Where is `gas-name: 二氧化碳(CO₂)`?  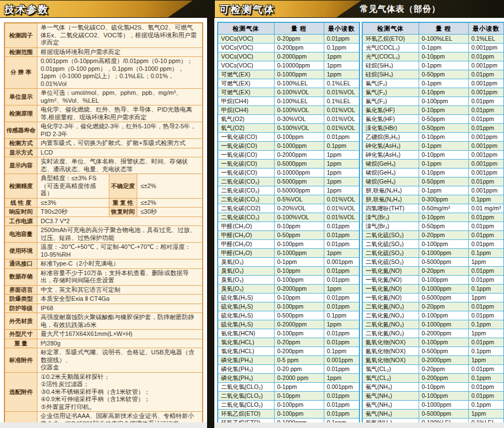 gas-name: 二氧化碳(CO₂) is located at coordinates (246, 182).